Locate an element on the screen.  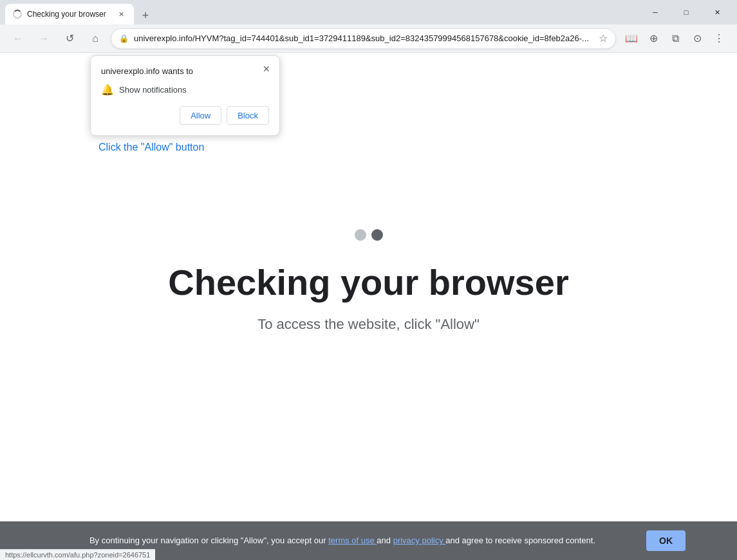
popup-title: univerexplo.info wants to is located at coordinates (185, 71).